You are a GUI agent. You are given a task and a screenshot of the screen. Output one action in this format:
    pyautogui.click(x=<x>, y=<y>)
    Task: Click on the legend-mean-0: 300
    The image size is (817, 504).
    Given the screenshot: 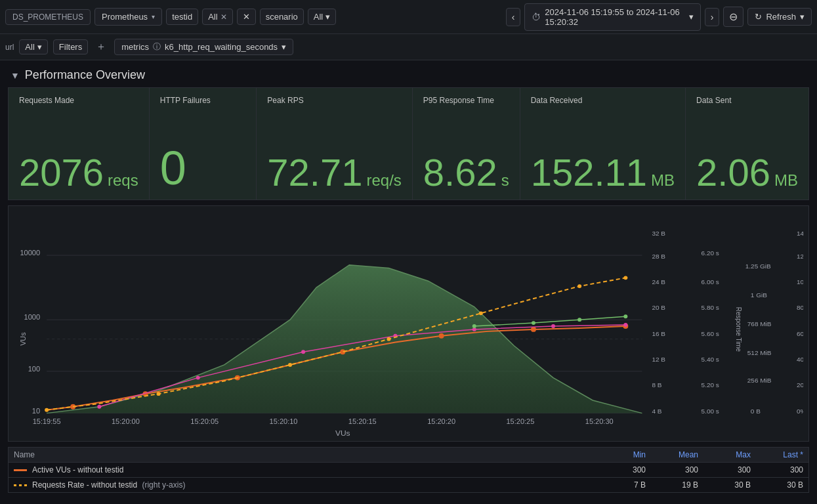 What is the action you would take?
    pyautogui.click(x=672, y=470)
    